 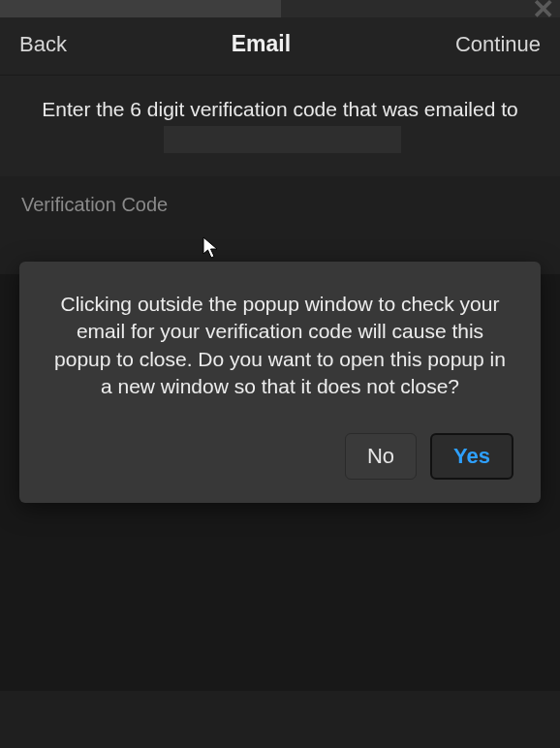 I want to click on dialog-message: Clicking outside the popup window to che…, so click(x=280, y=345).